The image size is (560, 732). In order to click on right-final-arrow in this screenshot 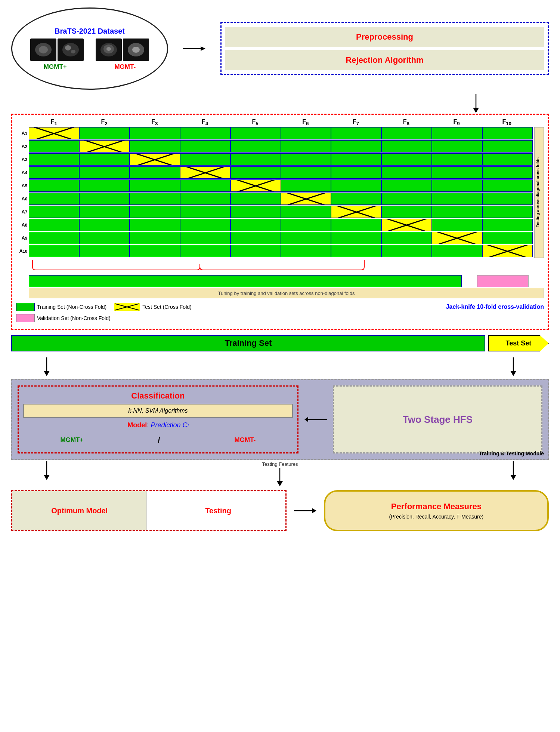, I will do `click(513, 471)`.